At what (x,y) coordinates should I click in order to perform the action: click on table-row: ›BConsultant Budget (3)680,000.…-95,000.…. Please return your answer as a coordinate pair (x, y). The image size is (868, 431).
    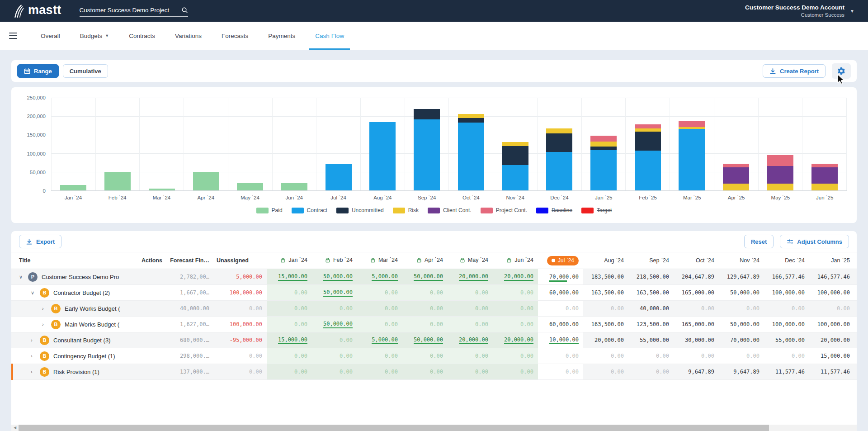
    Looking at the image, I should click on (434, 340).